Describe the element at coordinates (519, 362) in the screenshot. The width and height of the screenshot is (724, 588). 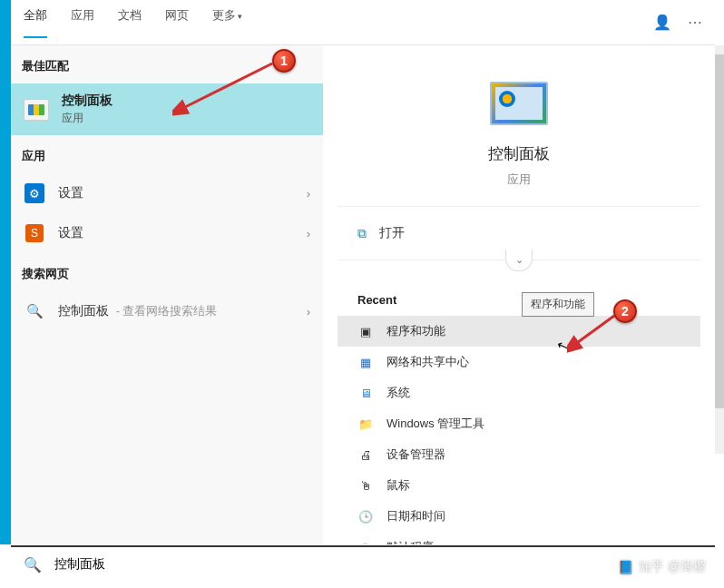
I see `recent-item-network: ▦网络和共享中心` at that location.